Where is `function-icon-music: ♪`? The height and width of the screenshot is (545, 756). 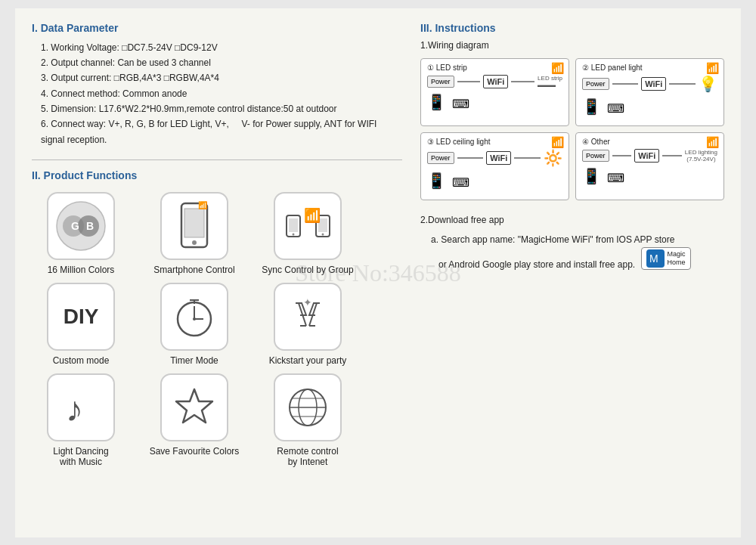 function-icon-music: ♪ is located at coordinates (81, 407).